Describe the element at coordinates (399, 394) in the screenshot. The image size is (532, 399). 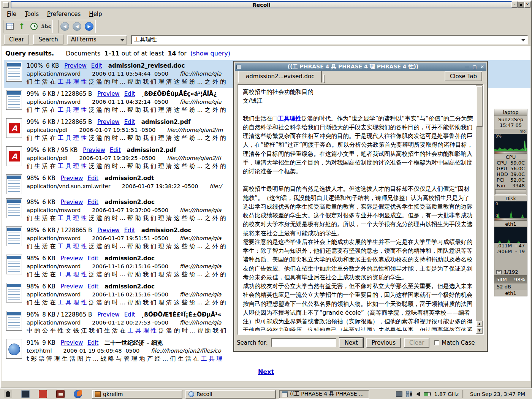
I see `keyboard-layout-icon` at that location.